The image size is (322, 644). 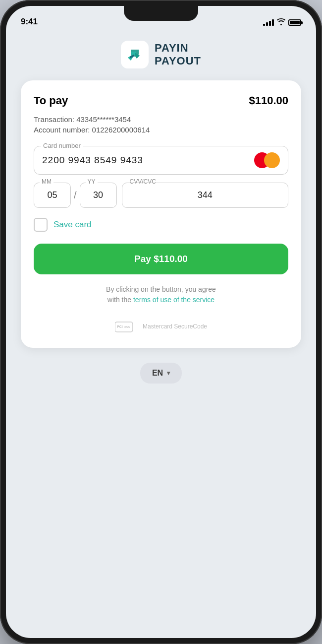 What do you see at coordinates (161, 13) in the screenshot?
I see `notch` at bounding box center [161, 13].